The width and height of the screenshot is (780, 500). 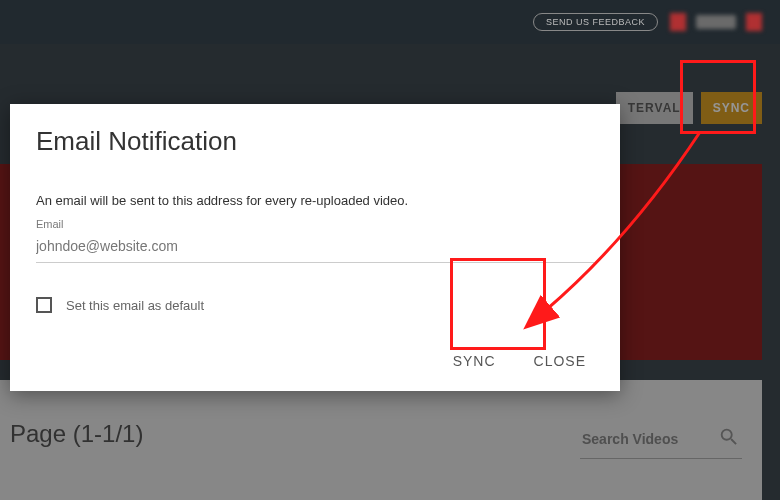 I want to click on modal-close-button: CLOSE, so click(x=560, y=361).